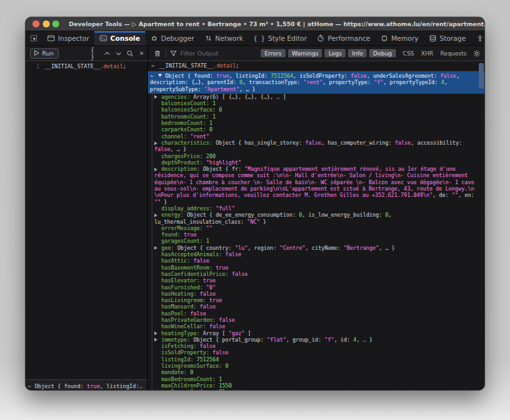 This screenshot has height=420, width=510. What do you see at coordinates (157, 54) in the screenshot?
I see `trash-icon` at bounding box center [157, 54].